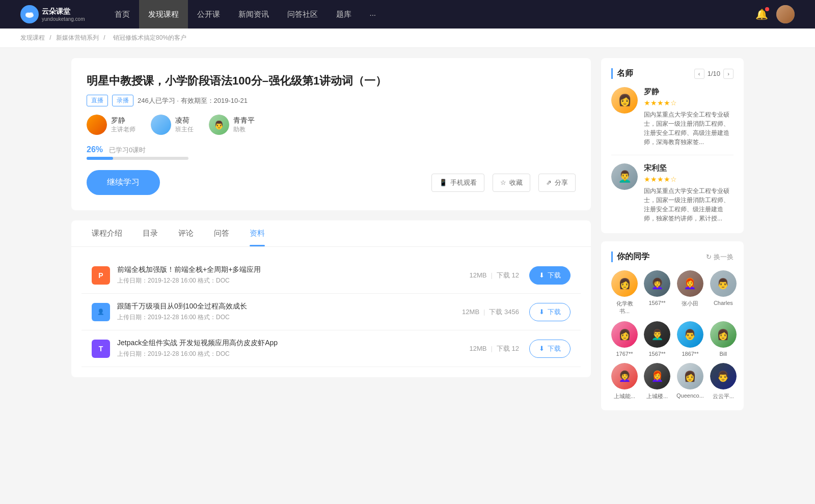 The image size is (815, 504). I want to click on teacher-role-3: 助教, so click(244, 129).